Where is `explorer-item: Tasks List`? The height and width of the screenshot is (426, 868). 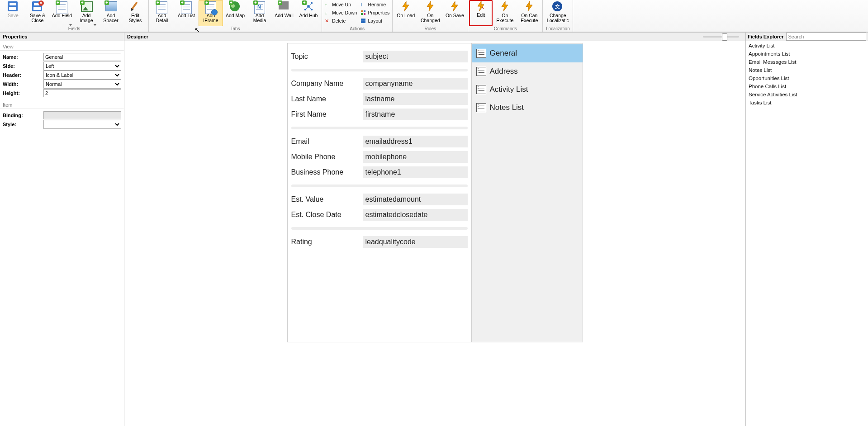
explorer-item: Tasks List is located at coordinates (807, 103).